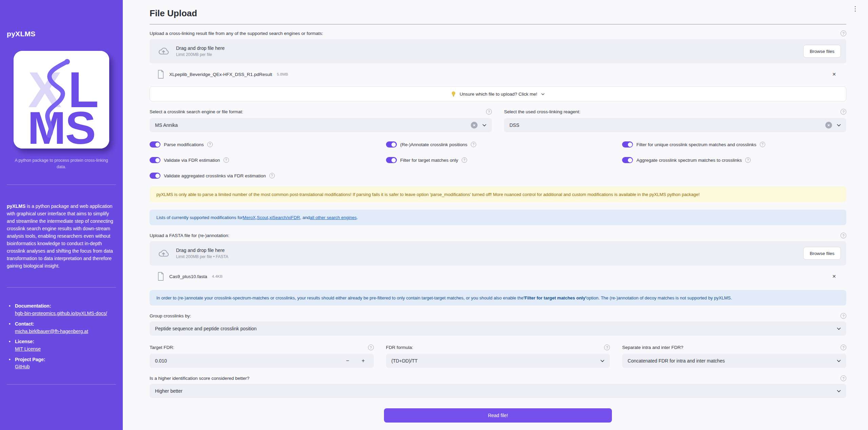 This screenshot has height=430, width=868. Describe the element at coordinates (498, 361) in the screenshot. I see `fdr-formula-select: (TD+DD)/TT` at that location.